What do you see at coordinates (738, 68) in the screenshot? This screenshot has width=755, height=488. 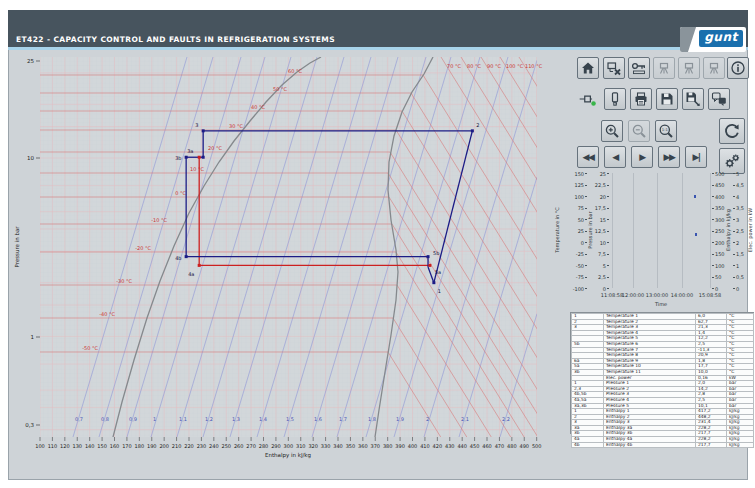 I see `info-button` at bounding box center [738, 68].